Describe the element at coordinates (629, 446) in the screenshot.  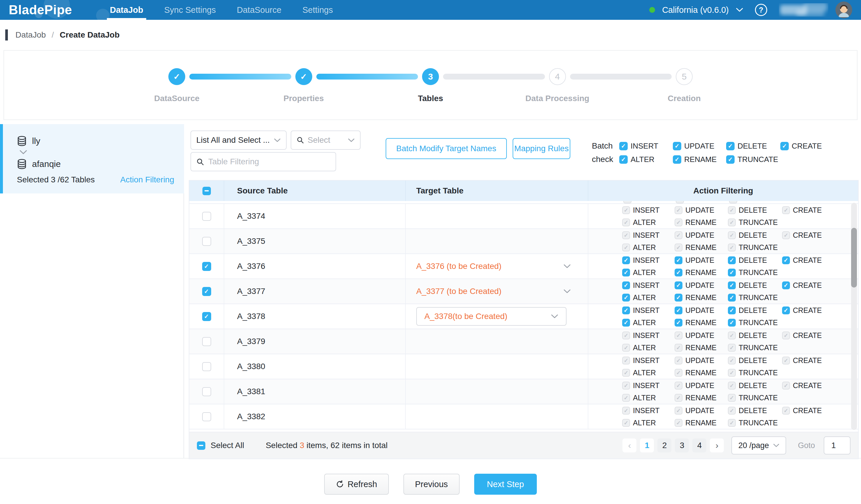
I see `prev-page-button: ‹` at that location.